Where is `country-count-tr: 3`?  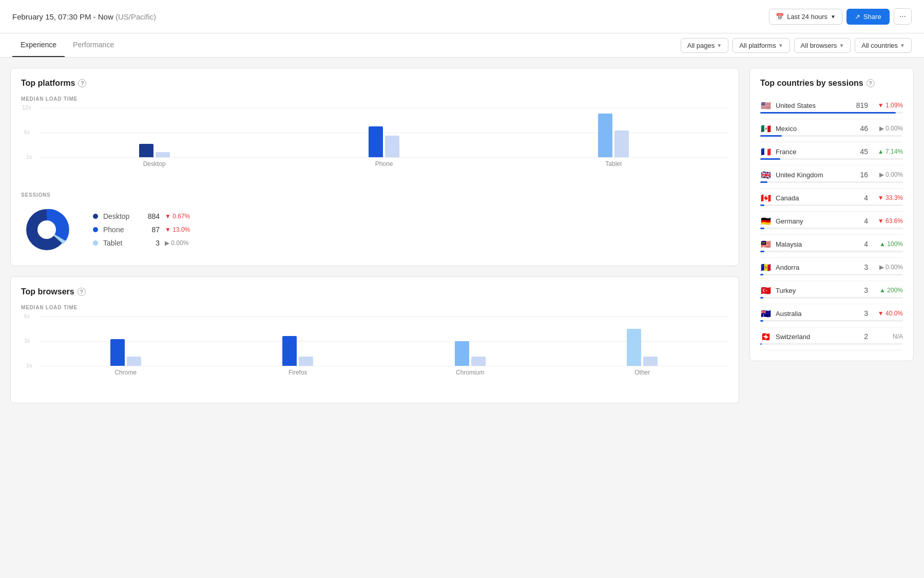 country-count-tr: 3 is located at coordinates (862, 290).